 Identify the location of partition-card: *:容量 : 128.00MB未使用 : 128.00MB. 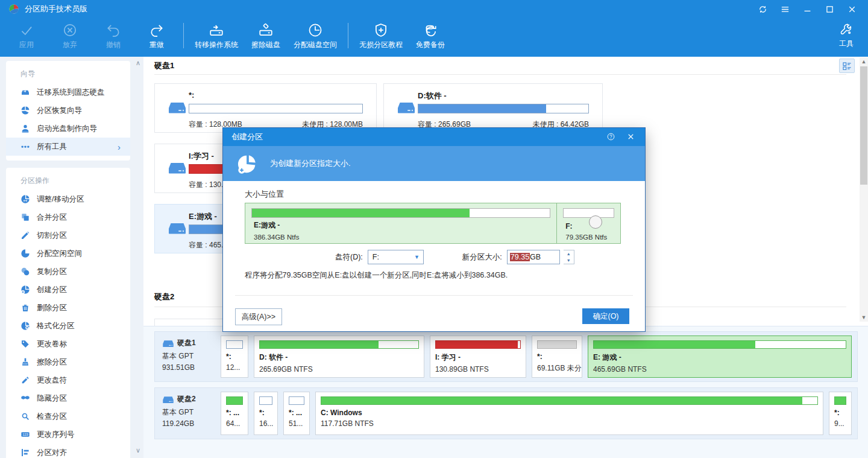
(265, 108).